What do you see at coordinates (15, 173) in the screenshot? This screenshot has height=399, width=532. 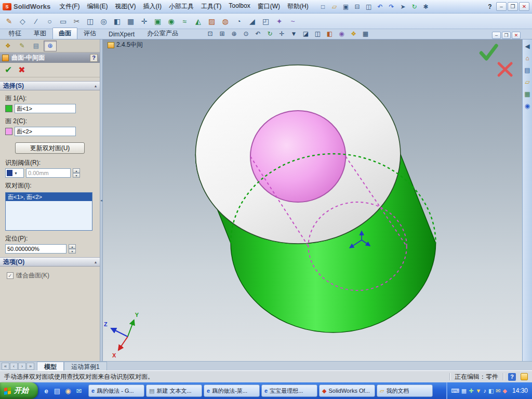 I see `threshold-combo` at bounding box center [15, 173].